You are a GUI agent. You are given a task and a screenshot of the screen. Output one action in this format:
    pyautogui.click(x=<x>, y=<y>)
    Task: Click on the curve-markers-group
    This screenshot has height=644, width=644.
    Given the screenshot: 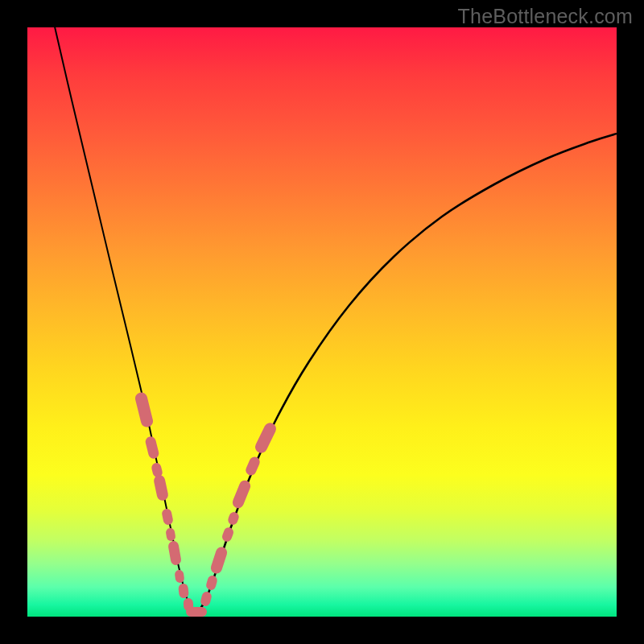 What is the action you would take?
    pyautogui.click(x=206, y=504)
    